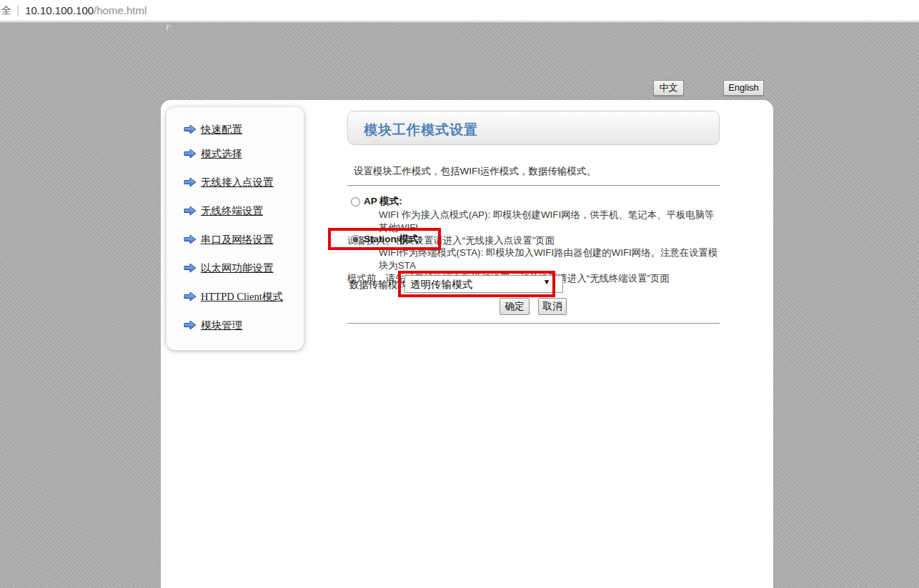 This screenshot has height=588, width=919. What do you see at coordinates (235, 229) in the screenshot?
I see `sidebar-nav: 快速配置 模式选择 无线接入点设置 无线终端设置 串口及网络设置 以太网功能设置…` at bounding box center [235, 229].